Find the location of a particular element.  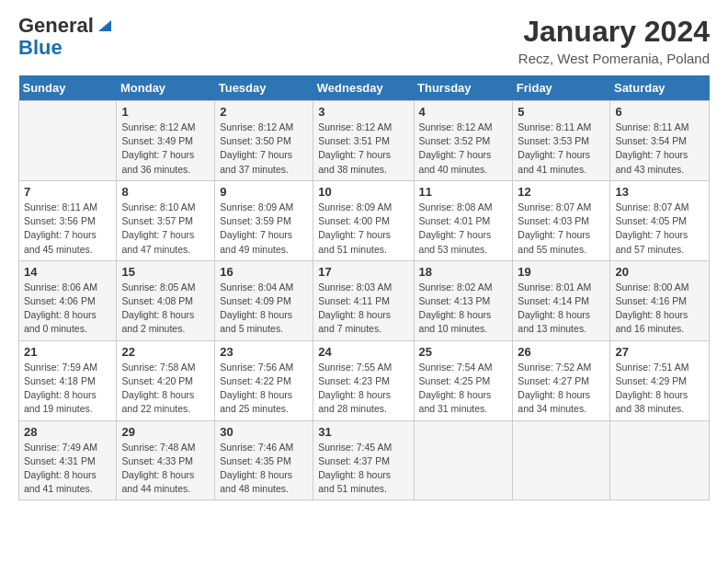

day-number: 15 is located at coordinates (165, 272).